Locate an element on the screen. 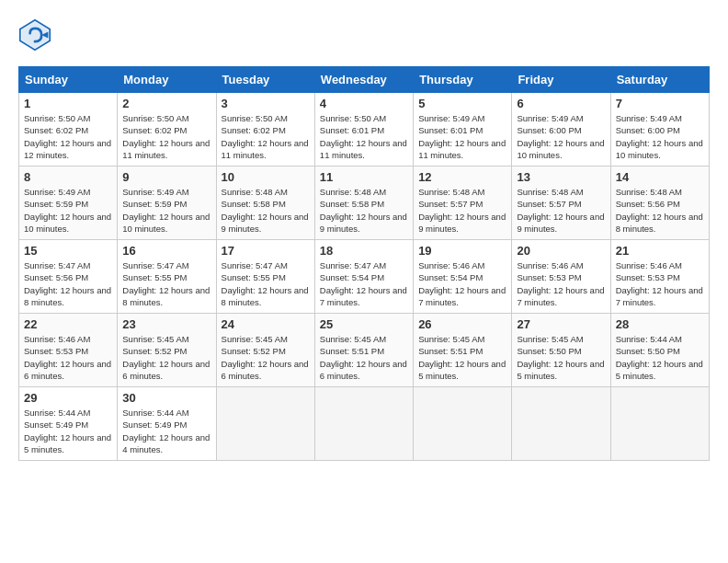  day-number: 24 is located at coordinates (266, 324).